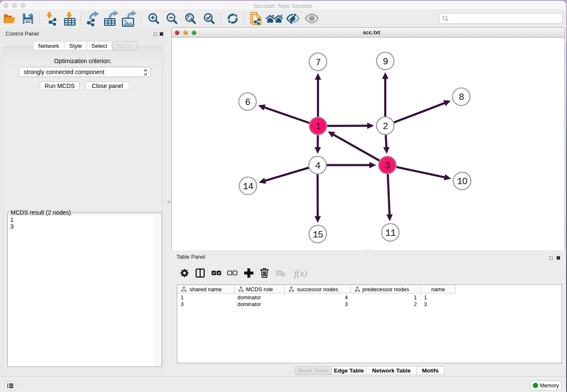 This screenshot has width=567, height=392. Describe the element at coordinates (318, 127) in the screenshot. I see `svg-text: 1` at that location.